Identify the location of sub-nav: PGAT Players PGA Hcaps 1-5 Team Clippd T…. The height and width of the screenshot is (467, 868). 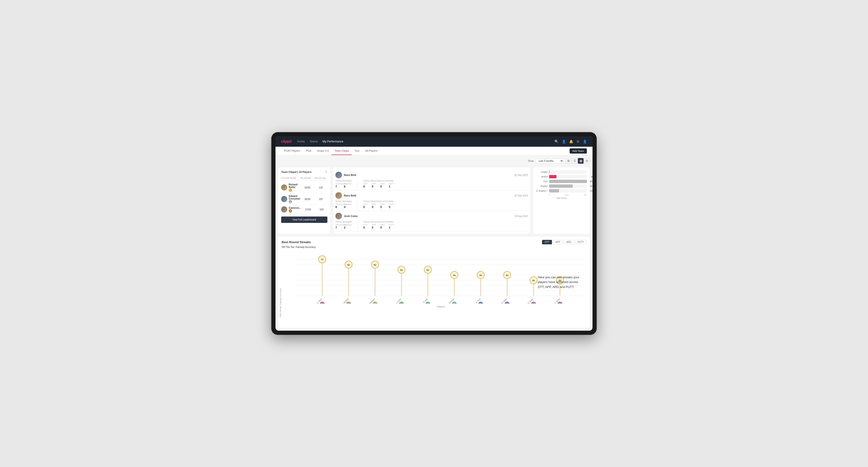
(434, 151).